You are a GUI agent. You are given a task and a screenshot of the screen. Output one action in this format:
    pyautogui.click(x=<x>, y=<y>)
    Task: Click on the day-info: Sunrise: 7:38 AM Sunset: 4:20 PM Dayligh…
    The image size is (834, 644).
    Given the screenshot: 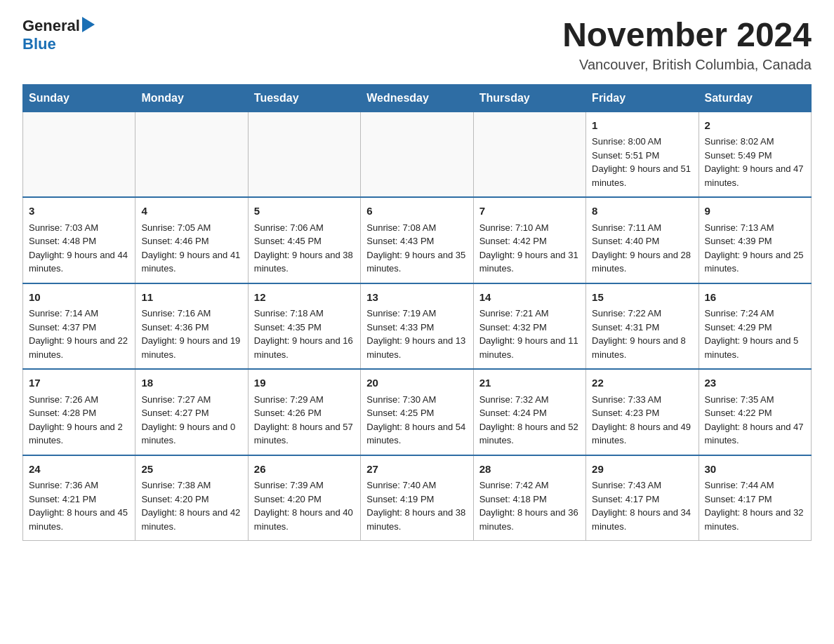 What is the action you would take?
    pyautogui.click(x=191, y=506)
    